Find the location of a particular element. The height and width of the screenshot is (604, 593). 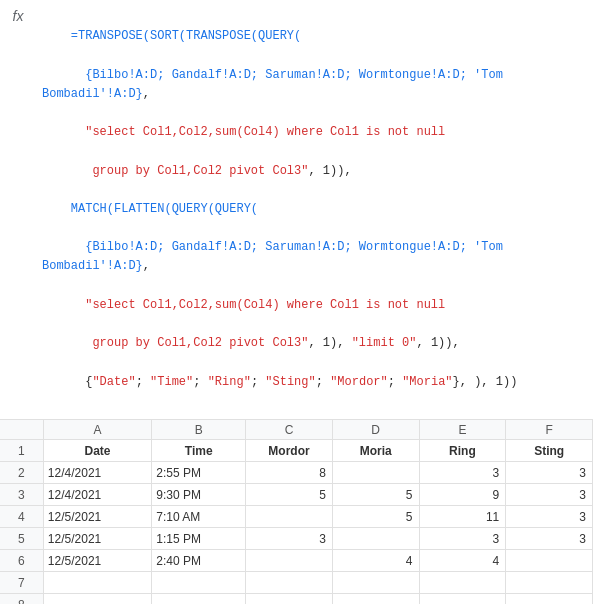

row-num-7: 7 is located at coordinates (22, 583).